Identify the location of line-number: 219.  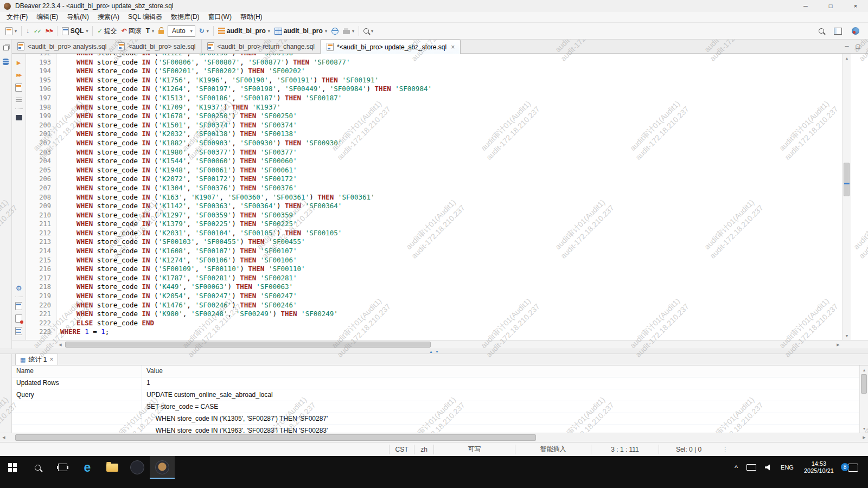
(41, 296).